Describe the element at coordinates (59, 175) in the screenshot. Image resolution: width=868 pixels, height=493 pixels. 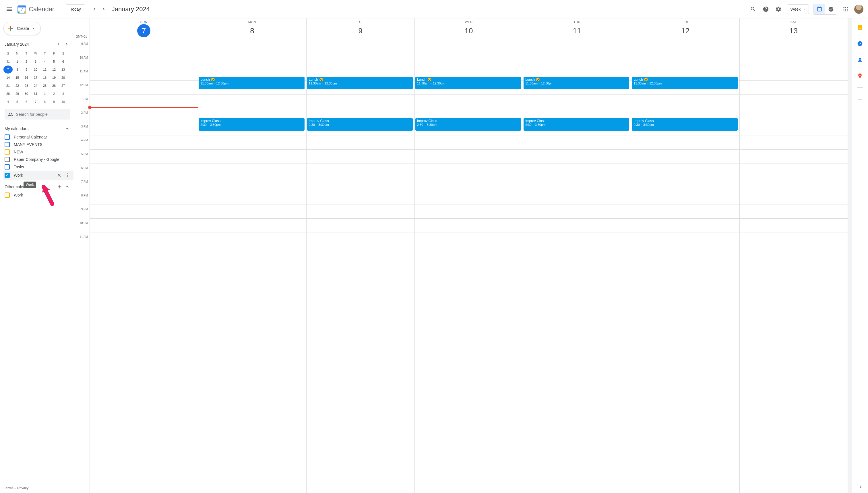
I see `remove-calendar-icon` at that location.